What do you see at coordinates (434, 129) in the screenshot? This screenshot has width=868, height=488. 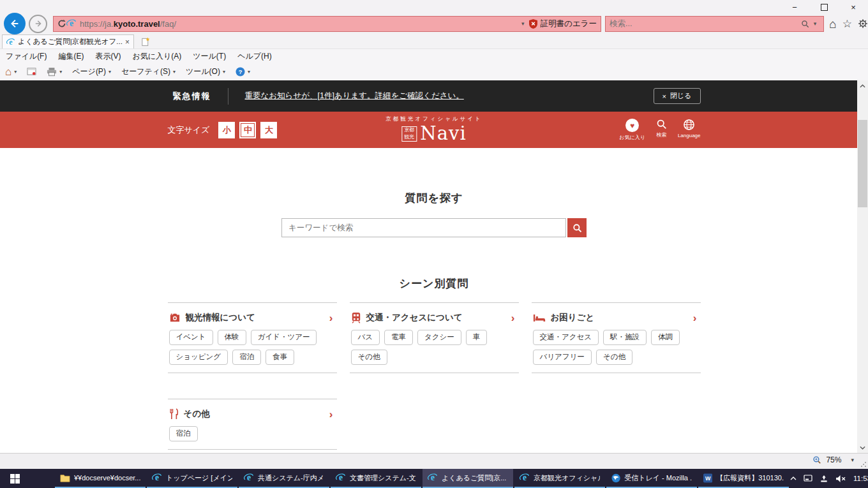 I see `site-logo: 京都観光オフィシャルサイト 京都観光 Navi` at bounding box center [434, 129].